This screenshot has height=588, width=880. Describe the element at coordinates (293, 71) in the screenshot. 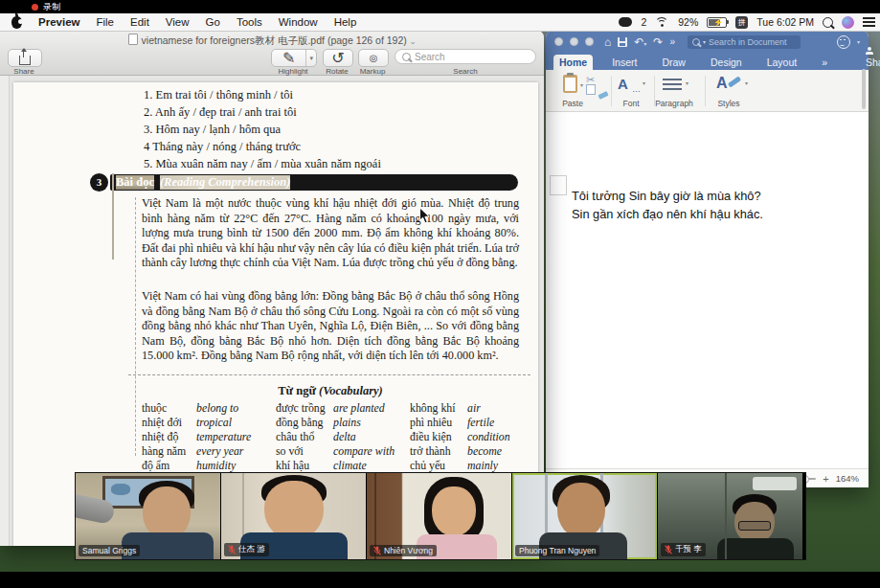

I see `highlight-button-label: Highlight` at that location.